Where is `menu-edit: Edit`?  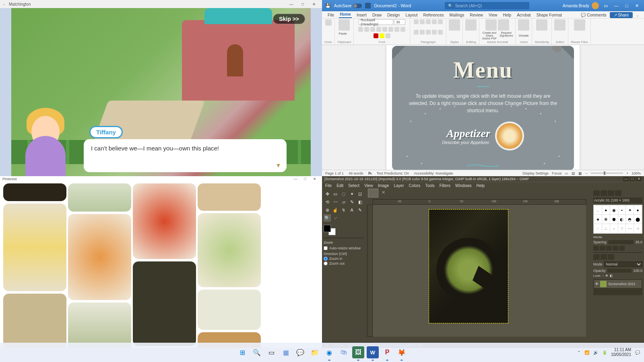 menu-edit: Edit is located at coordinates (340, 186).